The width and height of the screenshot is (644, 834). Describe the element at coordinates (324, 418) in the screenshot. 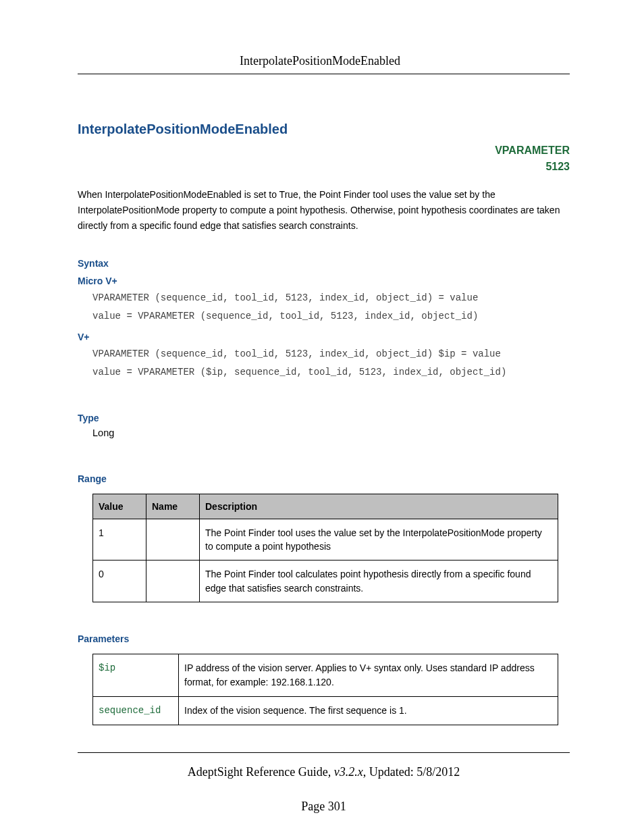

I see `type-heading: Type` at that location.